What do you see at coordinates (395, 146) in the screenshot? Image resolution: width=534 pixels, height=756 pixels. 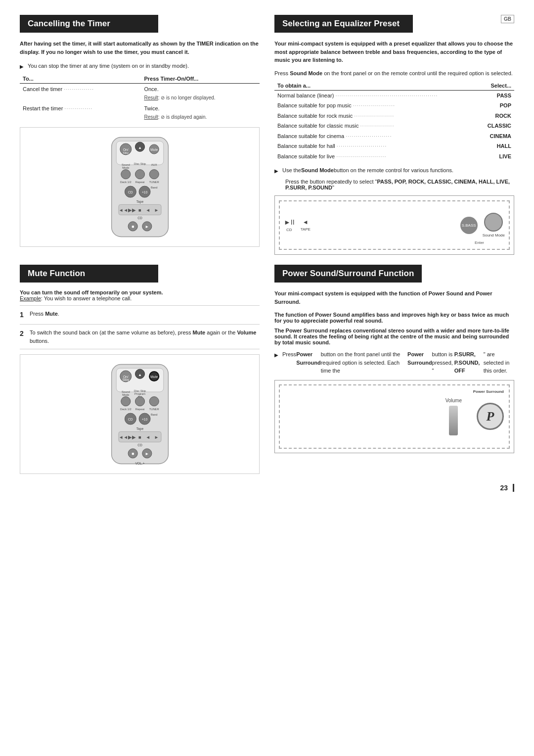 I see `table-row: Balance suitable for hall ··············…` at bounding box center [395, 146].